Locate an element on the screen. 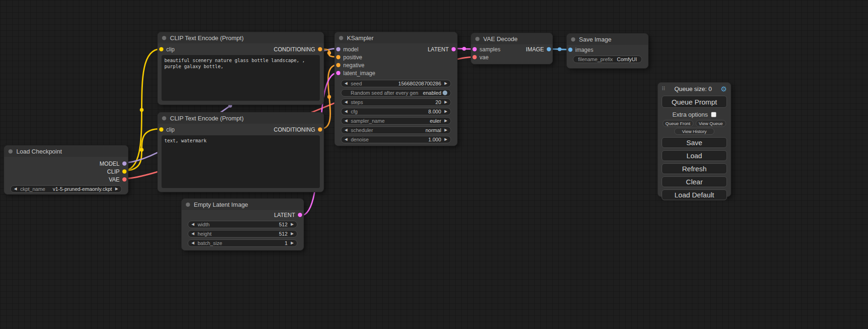 This screenshot has height=329, width=868. node-title-bar: Save Image is located at coordinates (607, 39).